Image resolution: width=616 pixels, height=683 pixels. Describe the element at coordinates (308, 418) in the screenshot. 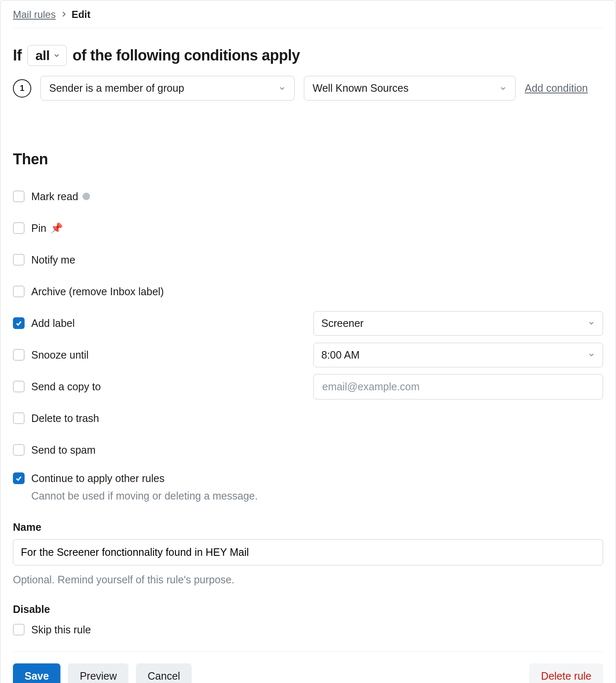

I see `action-delete: Delete to trash` at that location.